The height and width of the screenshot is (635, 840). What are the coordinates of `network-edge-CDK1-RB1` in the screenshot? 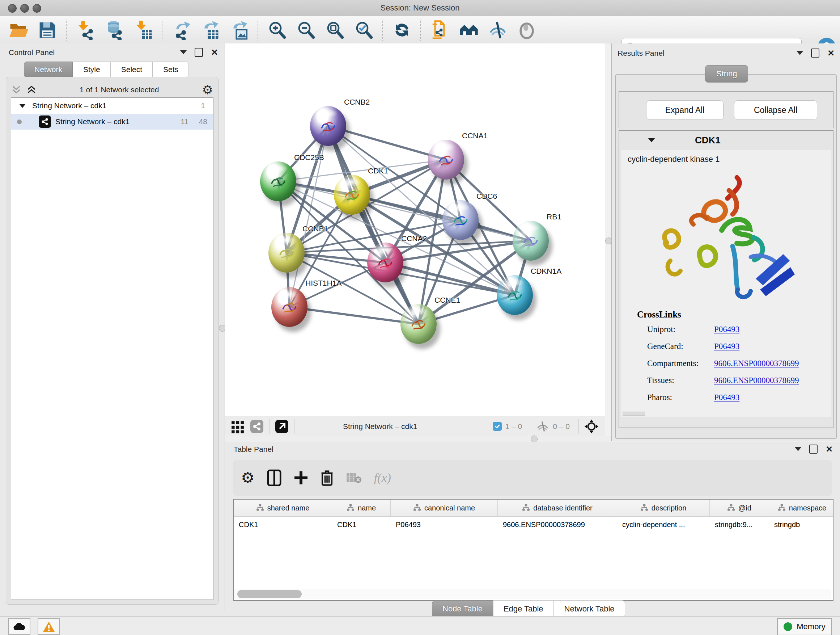 It's located at (441, 218).